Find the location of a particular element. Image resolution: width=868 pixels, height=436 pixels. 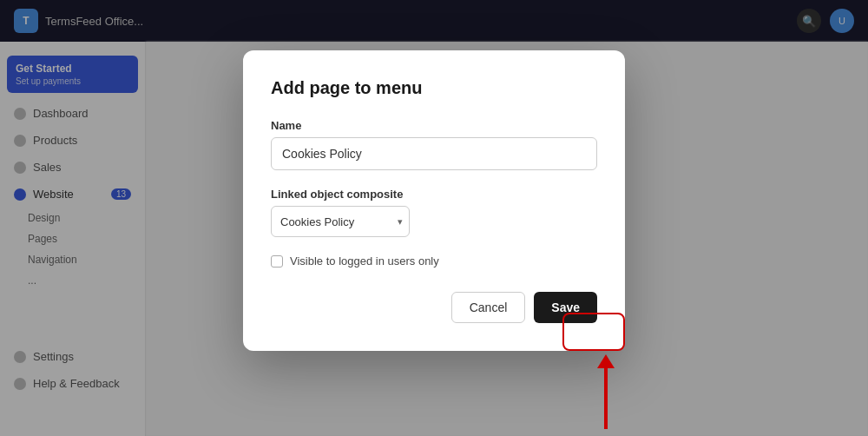

visibility-label: Visible to logged in users only is located at coordinates (365, 261).